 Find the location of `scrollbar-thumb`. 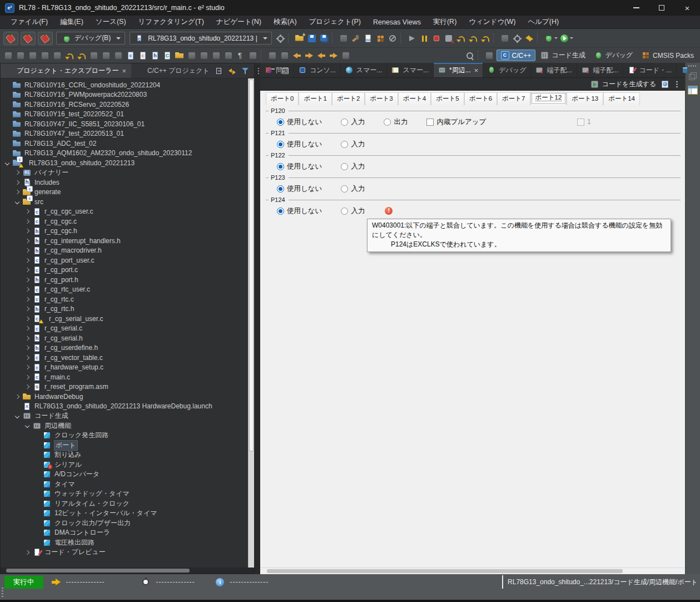

scrollbar-thumb is located at coordinates (445, 571).